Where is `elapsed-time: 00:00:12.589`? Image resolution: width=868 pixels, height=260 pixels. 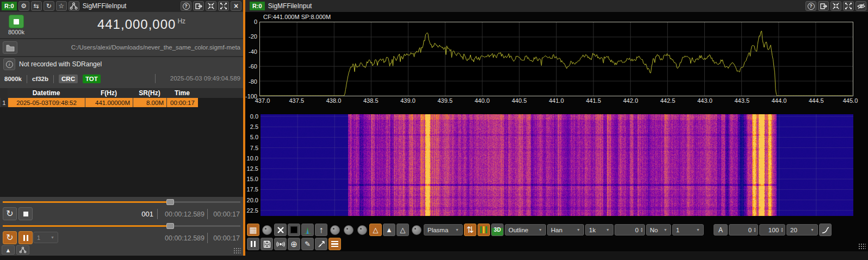 elapsed-time: 00:00:12.589 is located at coordinates (183, 214).